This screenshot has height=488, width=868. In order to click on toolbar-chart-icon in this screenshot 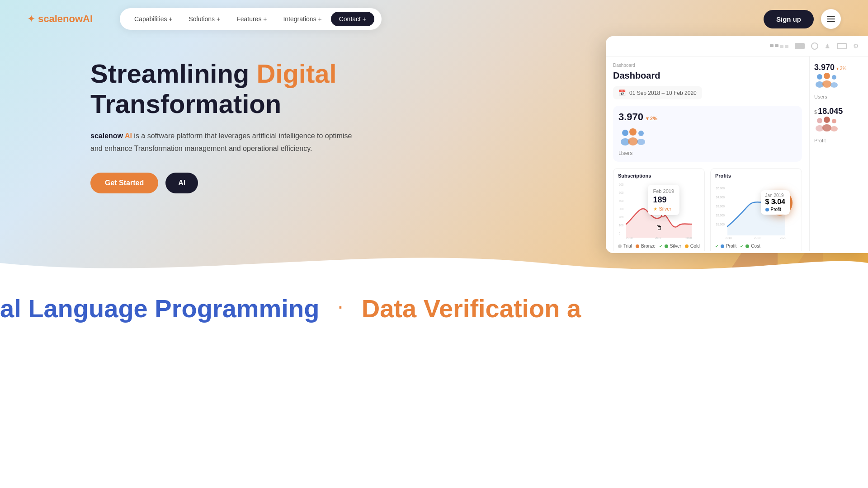, I will do `click(815, 46)`.